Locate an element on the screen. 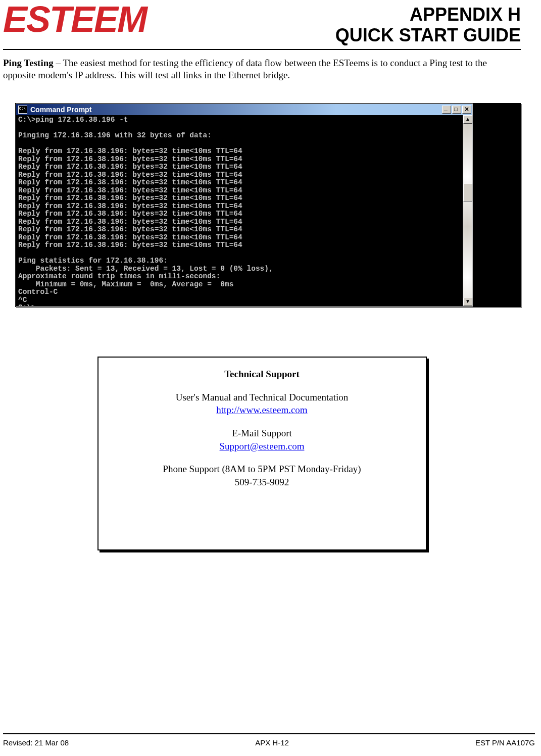 The image size is (541, 756). support-website-link: http://www.esteem.com is located at coordinates (262, 410).